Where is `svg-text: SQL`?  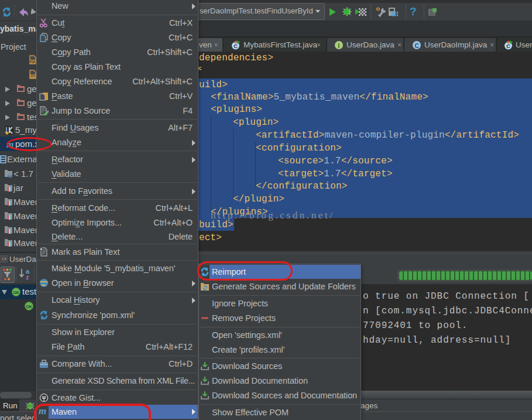 svg-text: SQL is located at coordinates (33, 62).